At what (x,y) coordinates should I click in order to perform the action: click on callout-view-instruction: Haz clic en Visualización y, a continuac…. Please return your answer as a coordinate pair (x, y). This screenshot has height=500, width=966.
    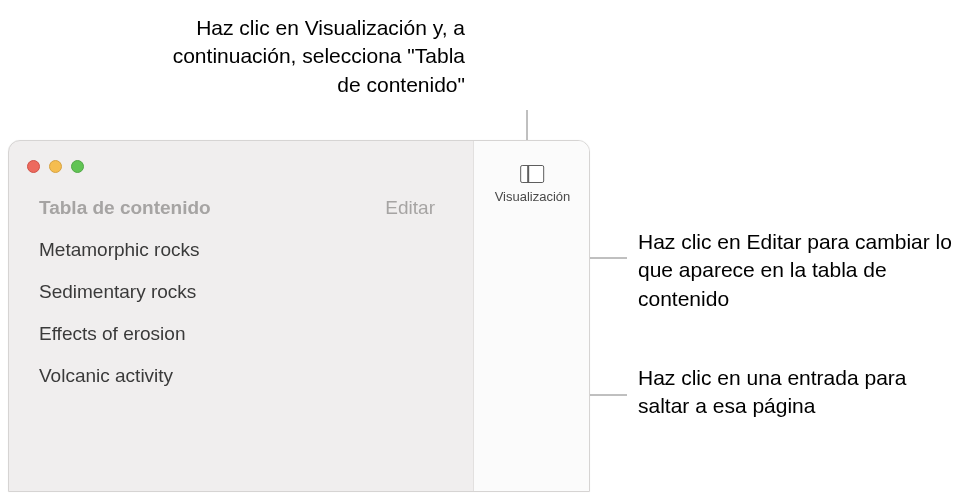
    Looking at the image, I should click on (315, 56).